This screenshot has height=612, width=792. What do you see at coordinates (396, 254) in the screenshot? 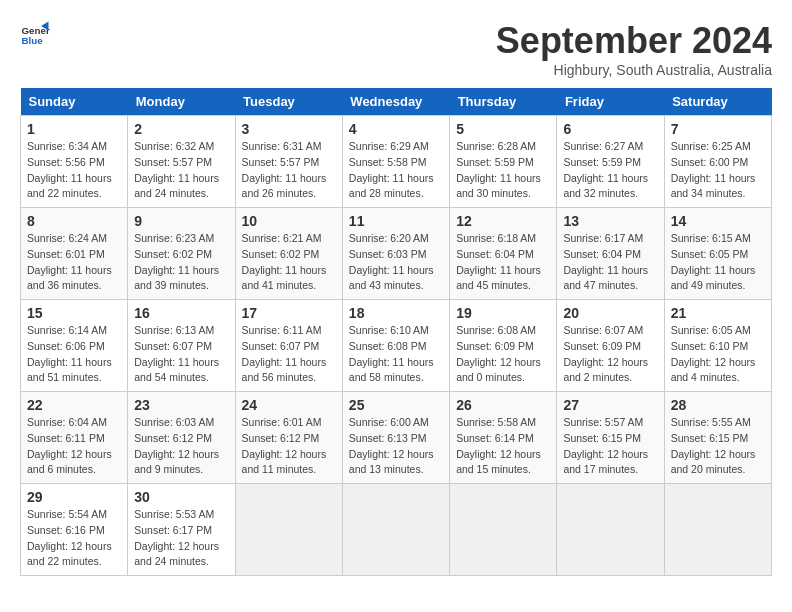
I see `calendar-cell: 11Sunrise: 6:20 AMSunset: 6:03 PMDayligh…` at bounding box center [396, 254].